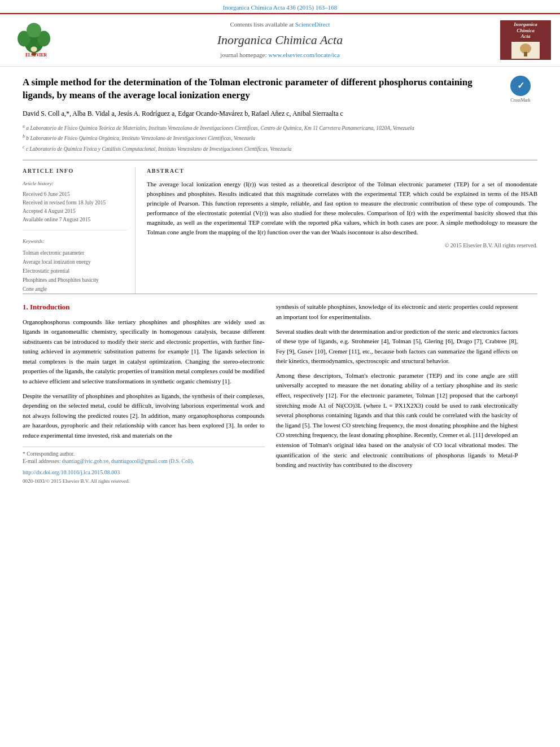 Image resolution: width=560 pixels, height=747 pixels. What do you see at coordinates (36, 55) in the screenshot?
I see `svg-text: ELSEVIER` at bounding box center [36, 55].